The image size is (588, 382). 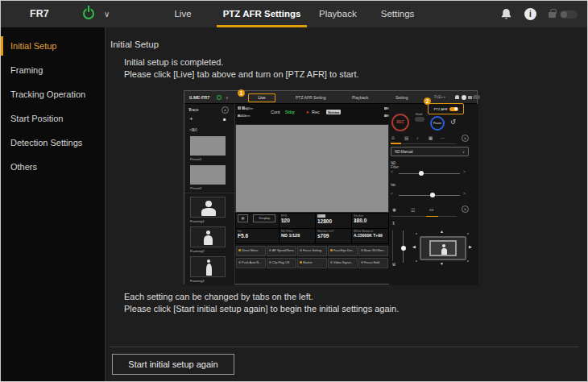 I want to click on mini-ei-cell: EI 12800, so click(x=333, y=221).